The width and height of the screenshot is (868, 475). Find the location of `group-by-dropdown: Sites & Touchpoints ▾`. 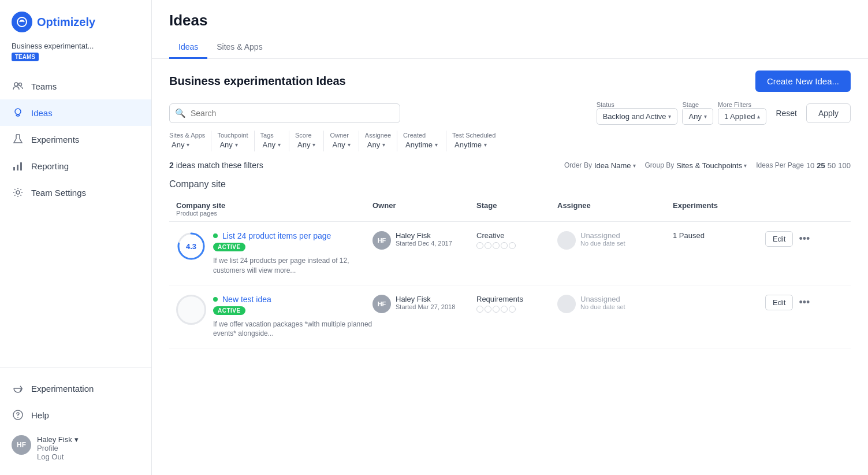

group-by-dropdown: Sites & Touchpoints ▾ is located at coordinates (711, 165).